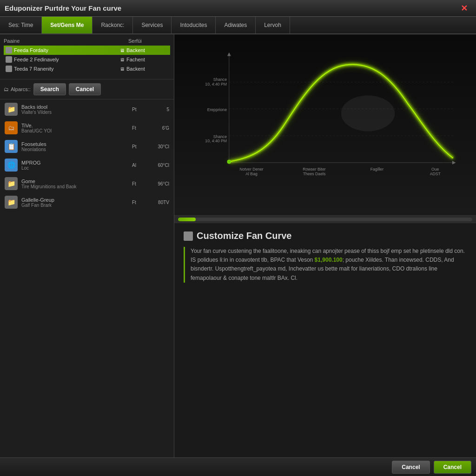 The height and width of the screenshot is (476, 476). Describe the element at coordinates (218, 110) in the screenshot. I see `svg-text: Erepprione` at that location.